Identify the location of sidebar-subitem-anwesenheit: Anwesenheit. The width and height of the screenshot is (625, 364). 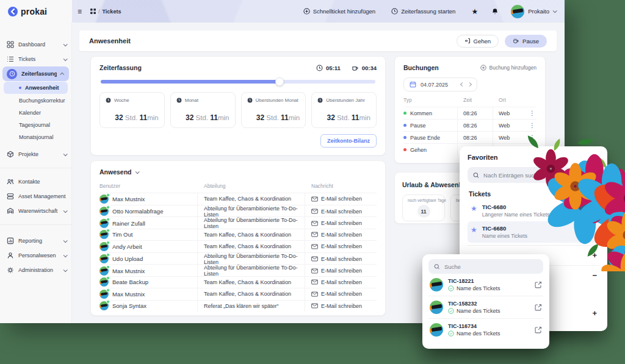
(35, 88).